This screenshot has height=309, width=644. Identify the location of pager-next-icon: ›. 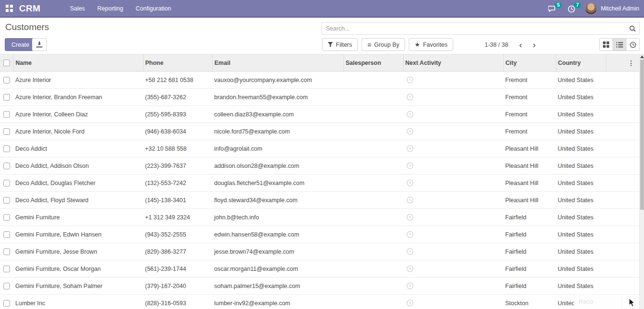
(534, 45).